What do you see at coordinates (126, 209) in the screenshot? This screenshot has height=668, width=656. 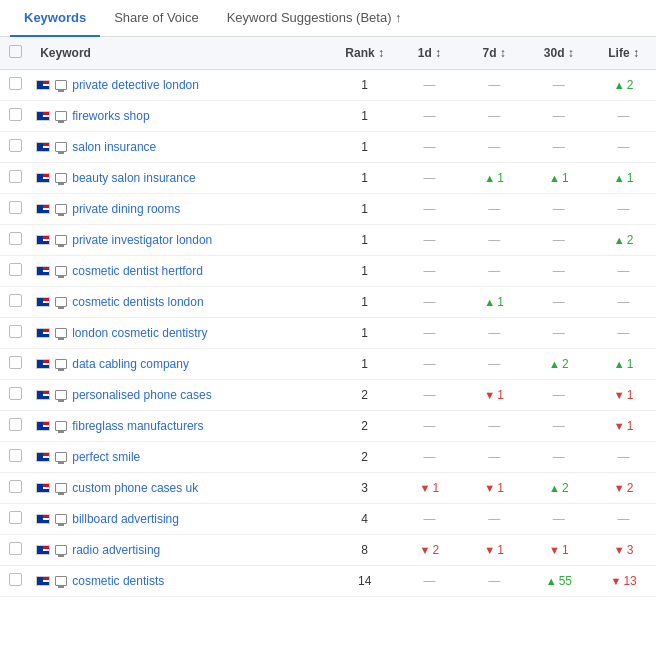 I see `keyword-text: private dining rooms` at bounding box center [126, 209].